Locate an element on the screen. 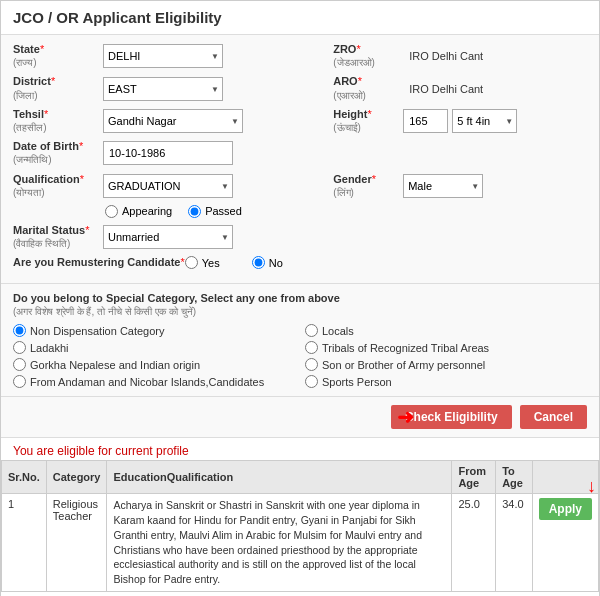  passed-radio is located at coordinates (194, 212).